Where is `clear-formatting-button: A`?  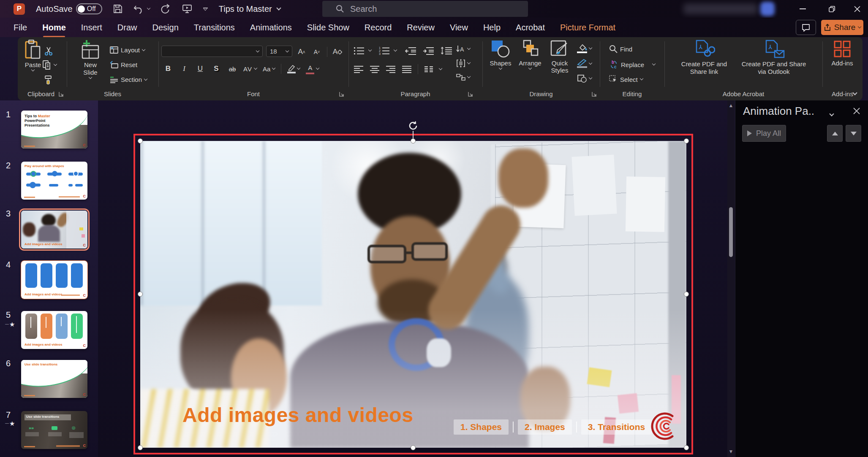 clear-formatting-button: A is located at coordinates (337, 52).